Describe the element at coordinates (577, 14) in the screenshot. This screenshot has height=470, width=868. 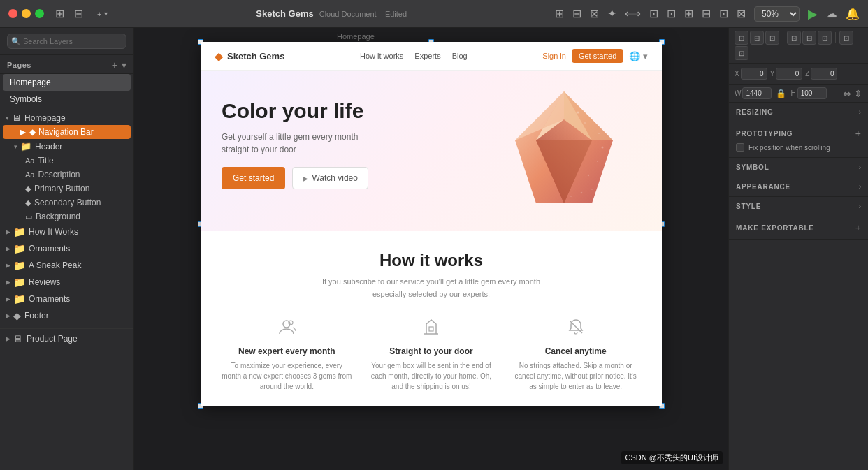
I see `arrange-button: ⊟` at that location.